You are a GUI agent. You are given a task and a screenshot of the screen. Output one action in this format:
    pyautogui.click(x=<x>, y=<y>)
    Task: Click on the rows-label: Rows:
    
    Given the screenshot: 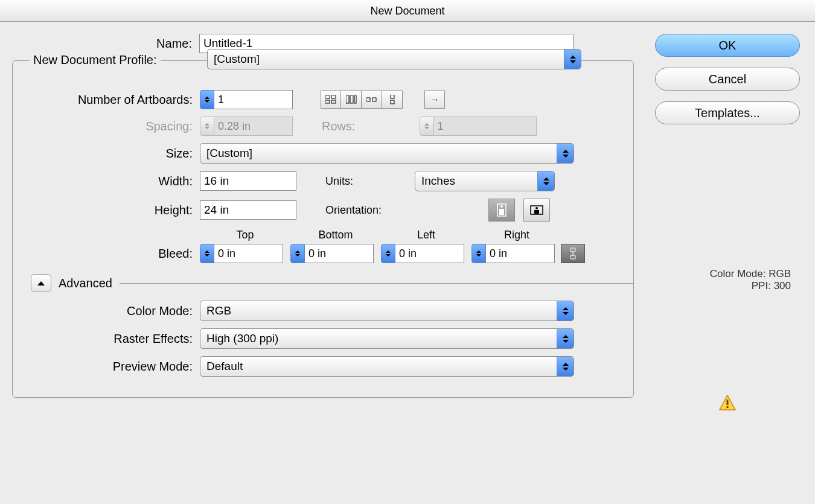 What is the action you would take?
    pyautogui.click(x=339, y=127)
    